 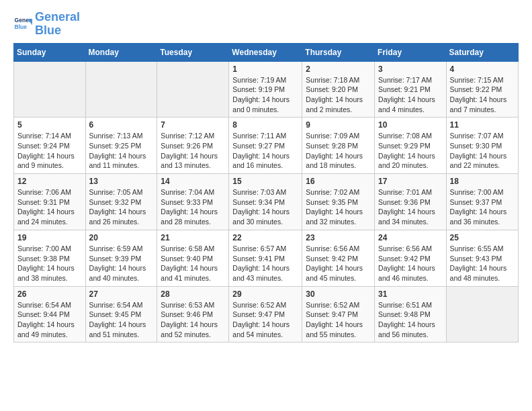 What do you see at coordinates (266, 146) in the screenshot?
I see `calendar-cell: 8Sunrise: 7:11 AM Sunset: 9:27 PM Daylig…` at bounding box center [266, 146].